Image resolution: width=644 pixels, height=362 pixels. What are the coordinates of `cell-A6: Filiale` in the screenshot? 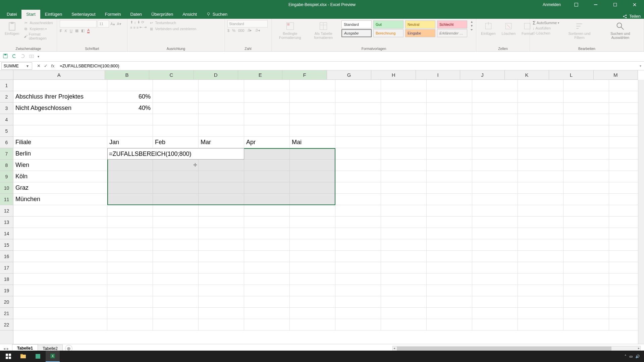 It's located at (60, 142).